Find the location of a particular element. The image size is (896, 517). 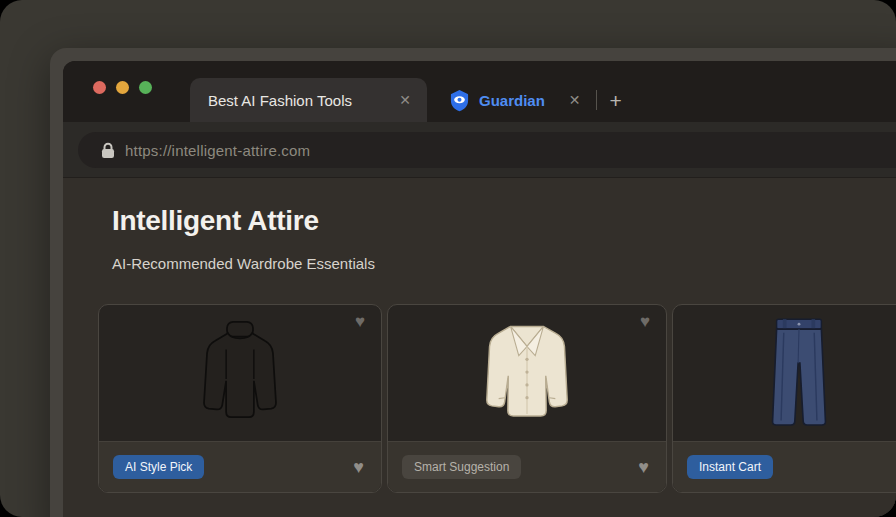

tab-title: Guardian is located at coordinates (512, 100).